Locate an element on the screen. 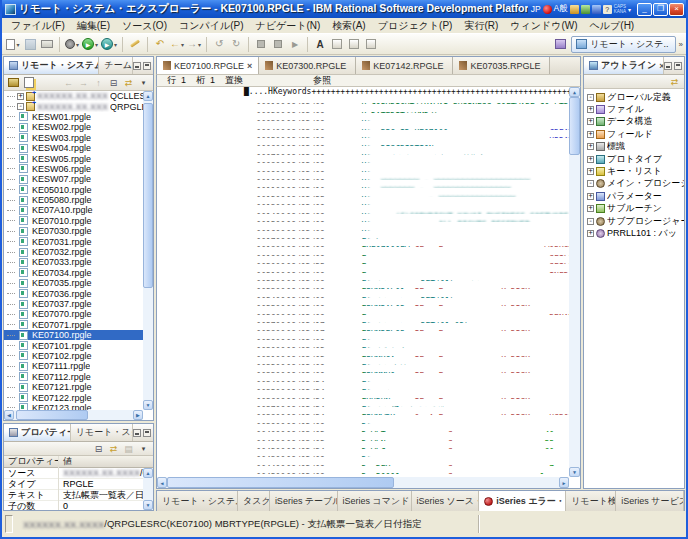 The width and height of the screenshot is (688, 539). resume-button: ▶ is located at coordinates (295, 44).